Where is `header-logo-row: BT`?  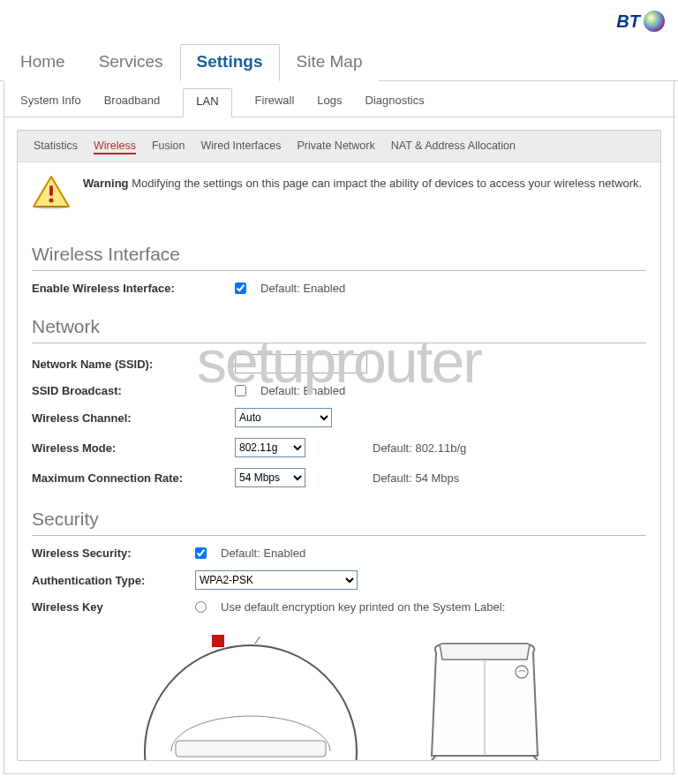
header-logo-row: BT is located at coordinates (339, 18).